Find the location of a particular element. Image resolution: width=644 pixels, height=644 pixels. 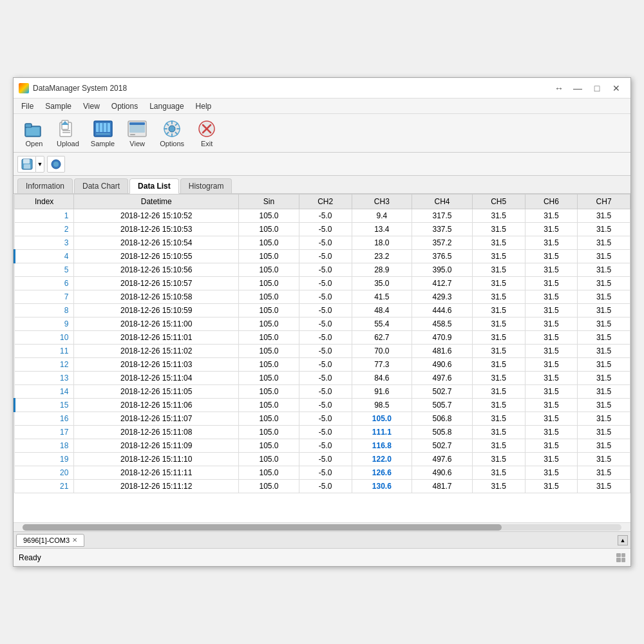

table-row: 92018-12-26 15:11:00105.0-5.055.4458.531… is located at coordinates (323, 325).